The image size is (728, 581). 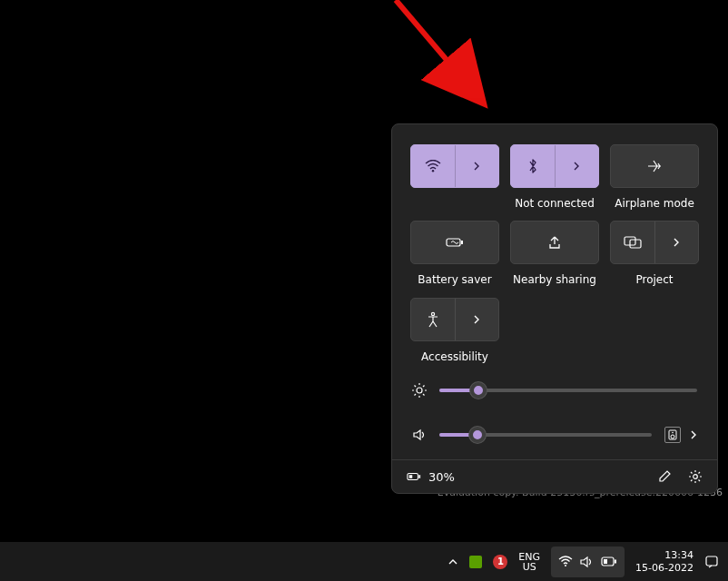 What do you see at coordinates (555, 435) in the screenshot?
I see `volume-slider-row` at bounding box center [555, 435].